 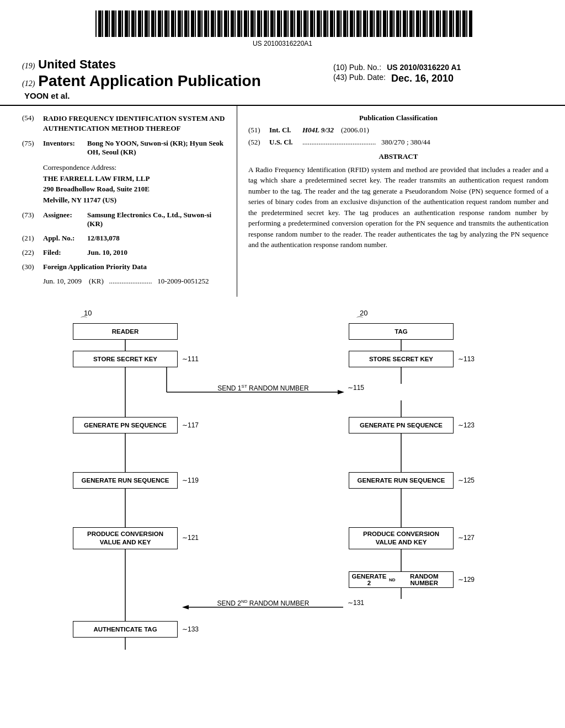 What do you see at coordinates (263, 388) in the screenshot?
I see `send-1st-rn-label: SEND 1ST RANDOM NUMBER` at bounding box center [263, 388].